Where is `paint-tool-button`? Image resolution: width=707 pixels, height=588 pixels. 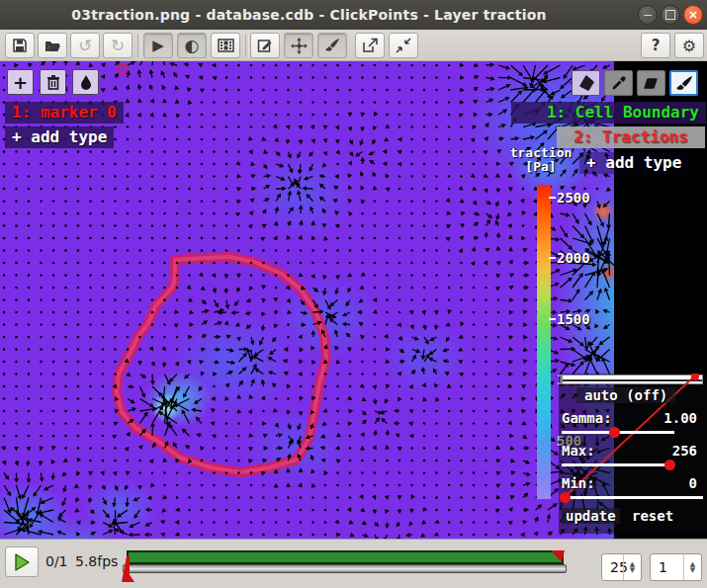 paint-tool-button is located at coordinates (332, 45).